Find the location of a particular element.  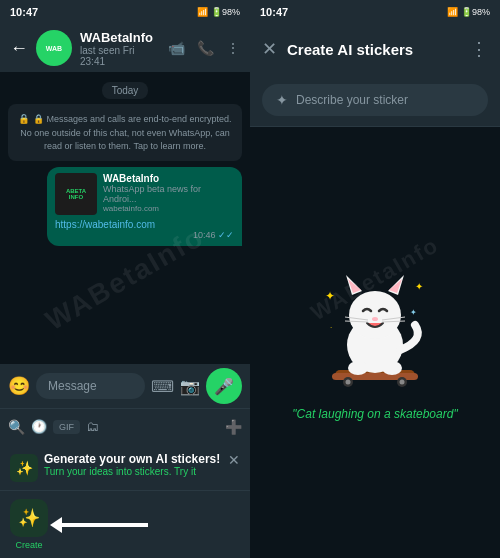

promo-cta-link: Try it is located at coordinates (185, 472).